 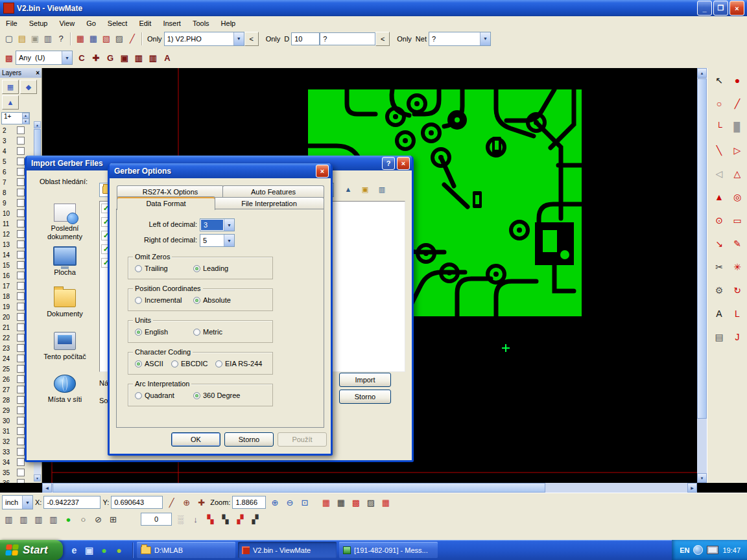 What do you see at coordinates (719, 267) in the screenshot?
I see `scissors-icon: ✂` at bounding box center [719, 267].